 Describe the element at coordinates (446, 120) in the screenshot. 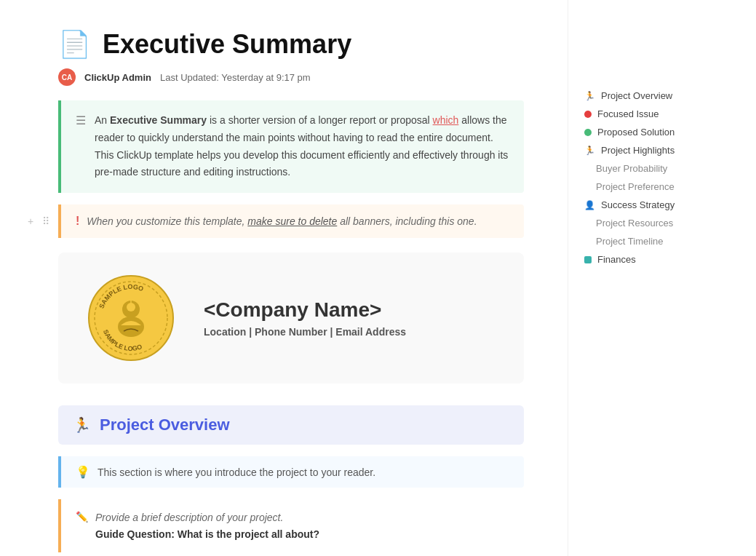

I see `which-link: which` at that location.